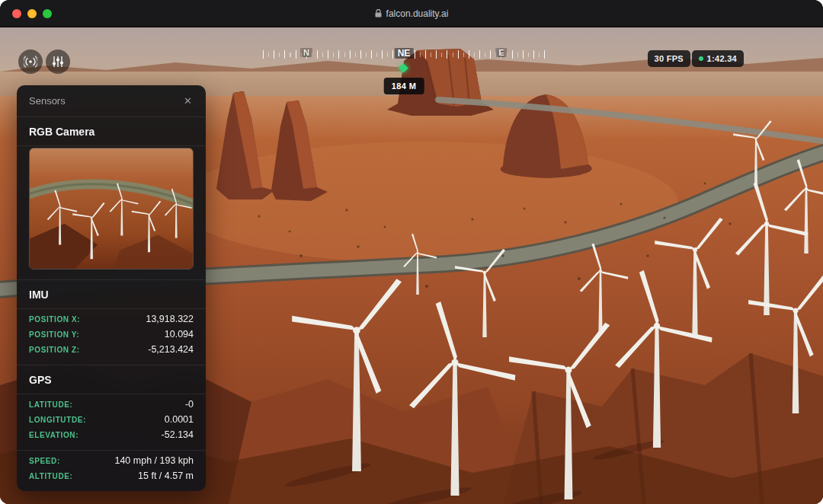  What do you see at coordinates (412, 14) in the screenshot?
I see `browser-titlebar: falcon.duality.ai` at bounding box center [412, 14].